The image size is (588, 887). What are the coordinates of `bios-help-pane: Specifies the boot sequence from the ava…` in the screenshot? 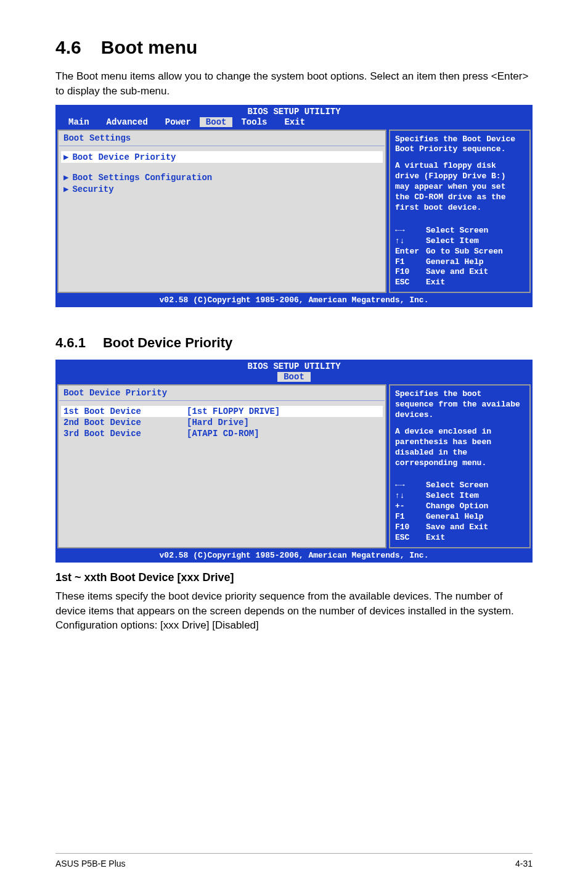 It's located at (460, 466).